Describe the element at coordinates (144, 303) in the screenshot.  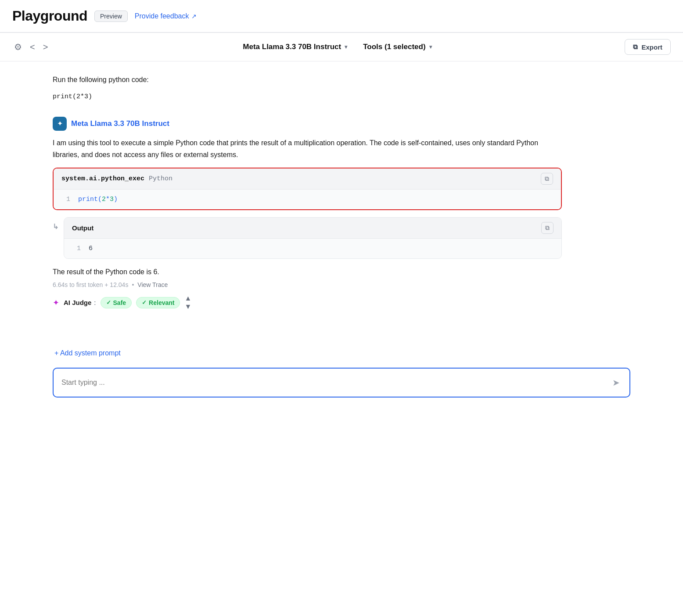
I see `relevant-check-icon: ✓` at that location.